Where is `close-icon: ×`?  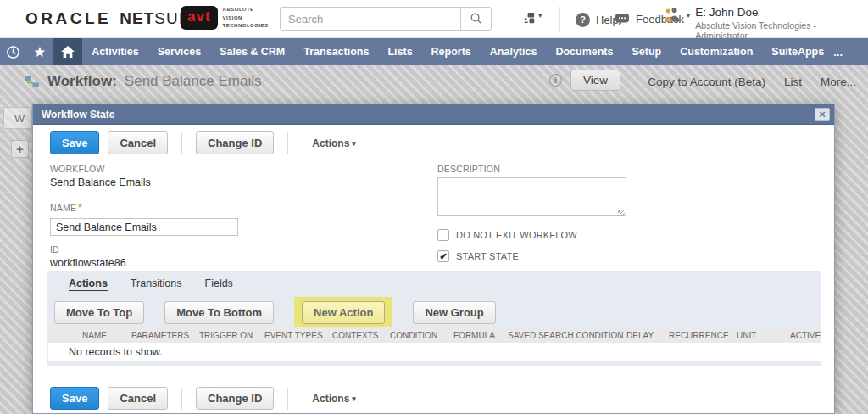
close-icon: × is located at coordinates (822, 115).